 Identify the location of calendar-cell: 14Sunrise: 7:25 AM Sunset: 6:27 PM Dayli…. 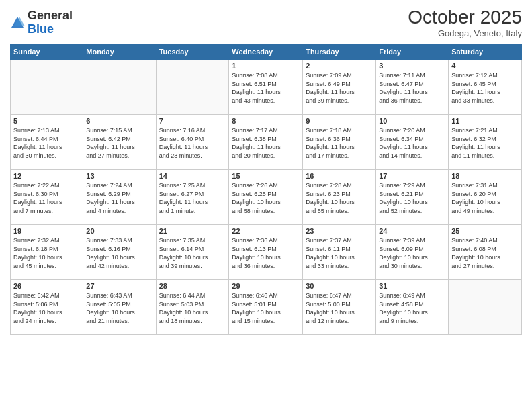
(192, 197).